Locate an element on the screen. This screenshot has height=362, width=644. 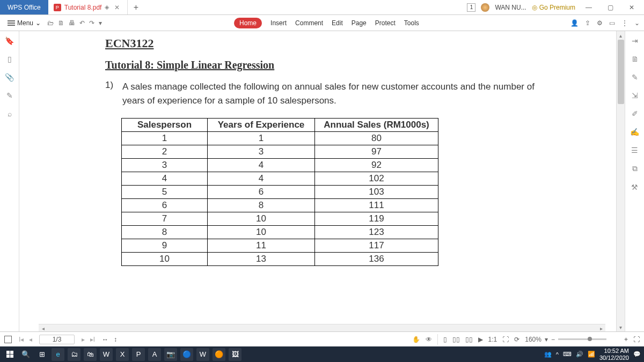
attachment-icon: 📎 is located at coordinates (10, 77).